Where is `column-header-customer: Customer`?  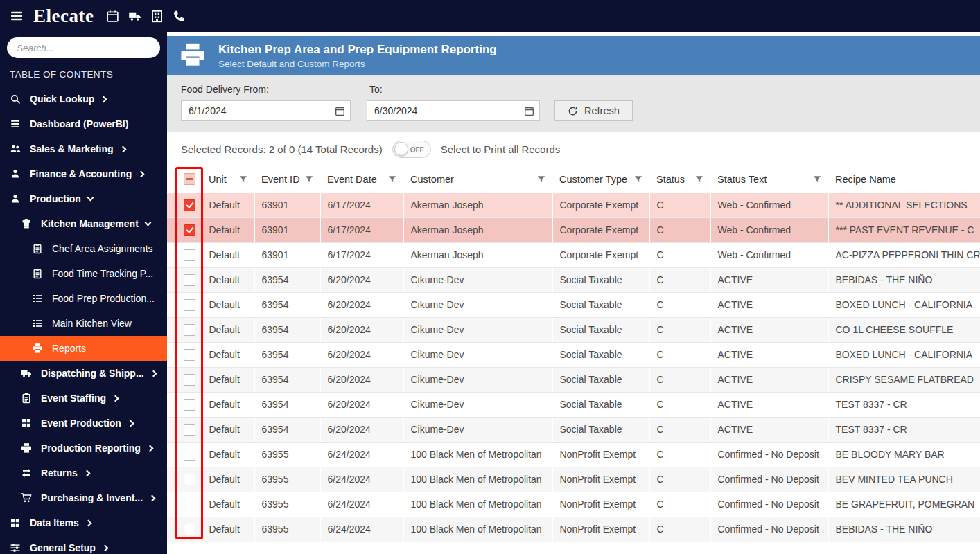 column-header-customer: Customer is located at coordinates (478, 179).